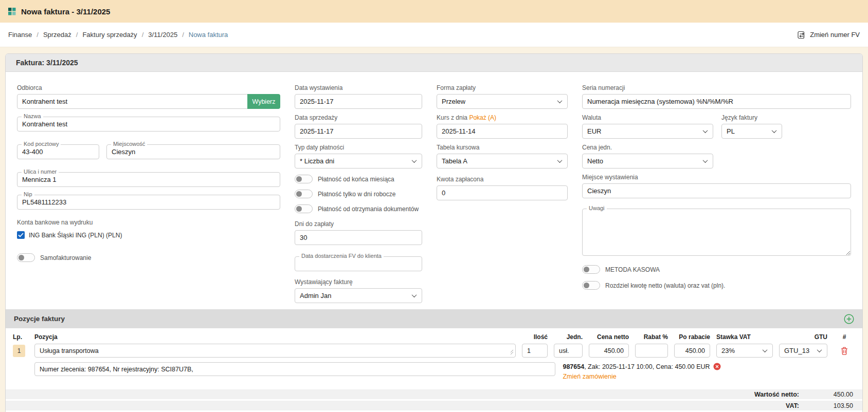 The width and height of the screenshot is (868, 412). I want to click on remove-order-button, so click(717, 367).